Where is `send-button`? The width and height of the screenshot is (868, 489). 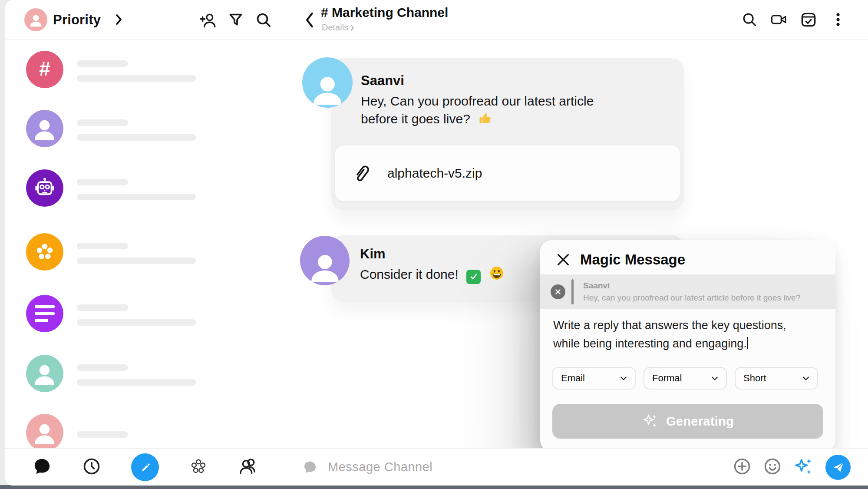
send-button is located at coordinates (838, 467).